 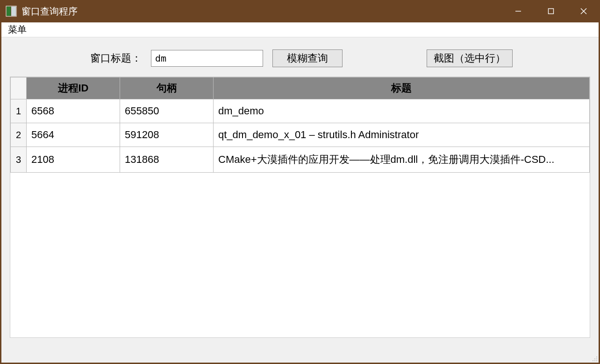 What do you see at coordinates (73, 89) in the screenshot?
I see `col-header-pid: 进程ID` at bounding box center [73, 89].